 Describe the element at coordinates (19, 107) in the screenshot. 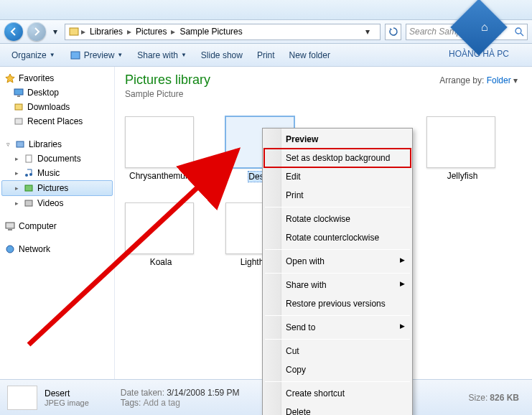

I see `download-icon` at that location.